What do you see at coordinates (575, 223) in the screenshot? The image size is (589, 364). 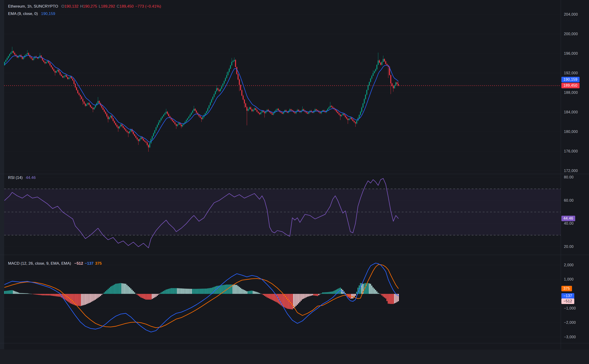 I see `axis-tick: 40.00` at bounding box center [575, 223].